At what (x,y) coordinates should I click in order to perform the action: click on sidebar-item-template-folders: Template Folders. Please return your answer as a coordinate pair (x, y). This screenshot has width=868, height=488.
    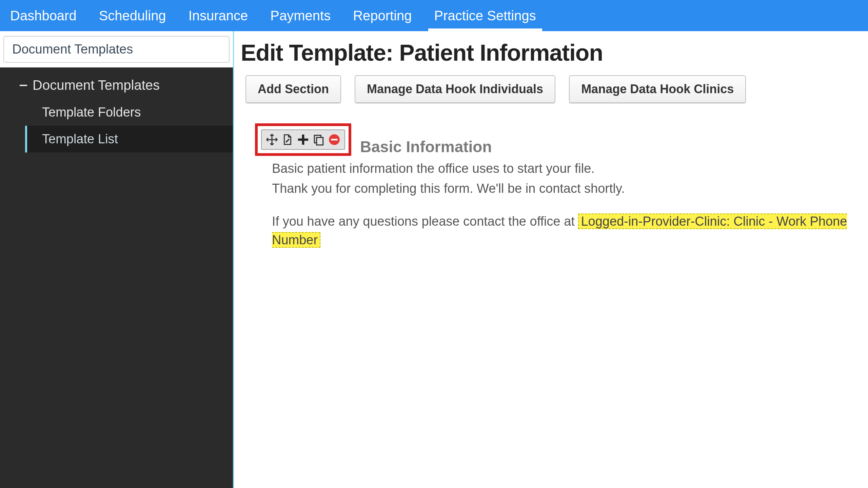
    Looking at the image, I should click on (117, 113).